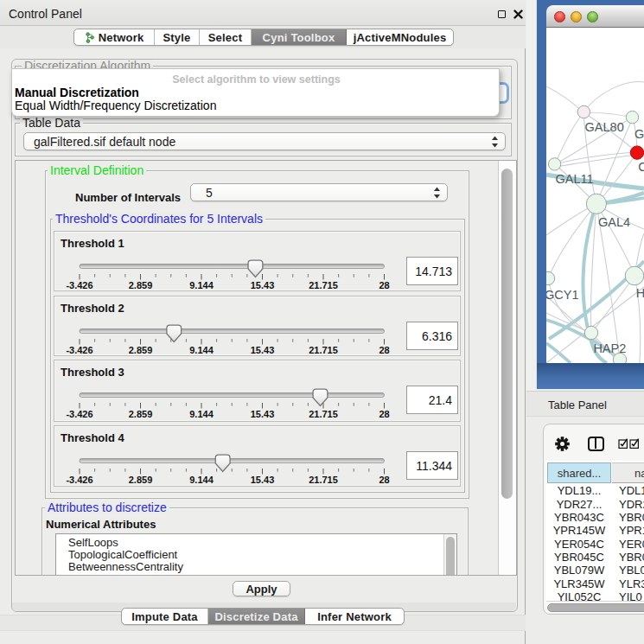 The width and height of the screenshot is (644, 644). What do you see at coordinates (609, 348) in the screenshot?
I see `svg-text: HAP2` at bounding box center [609, 348].